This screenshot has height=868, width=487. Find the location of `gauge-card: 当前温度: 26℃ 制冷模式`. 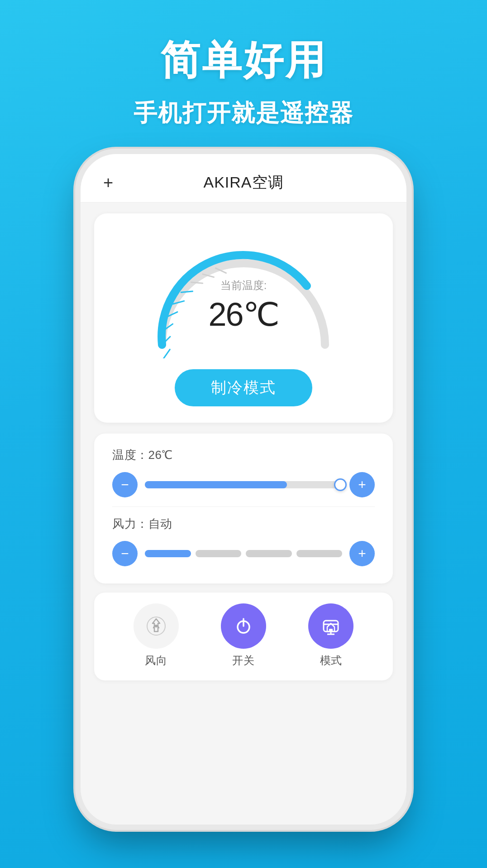

gauge-card: 当前温度: 26℃ 制冷模式 is located at coordinates (244, 318).